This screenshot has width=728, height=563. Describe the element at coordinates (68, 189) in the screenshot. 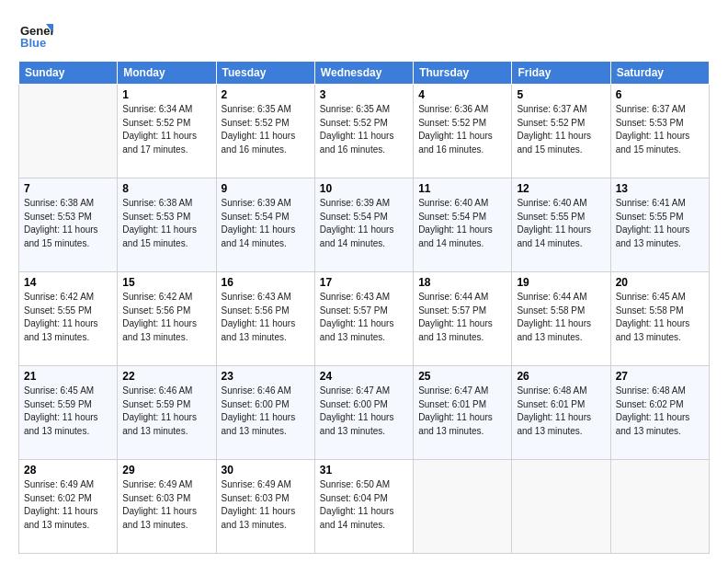

I see `day-number: 7` at that location.